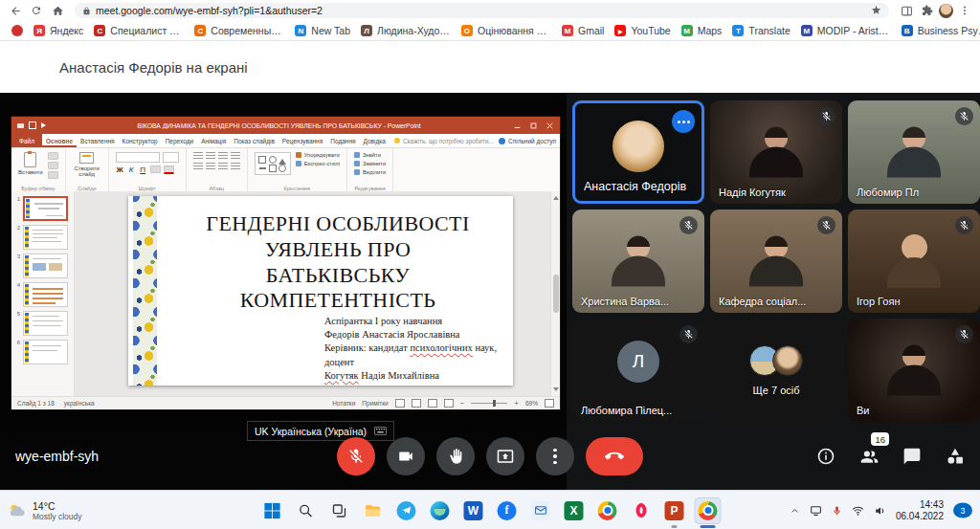 This screenshot has width=980, height=529. What do you see at coordinates (45, 511) in the screenshot?
I see `weather-widget: 14°C Mostly cloudy` at bounding box center [45, 511].